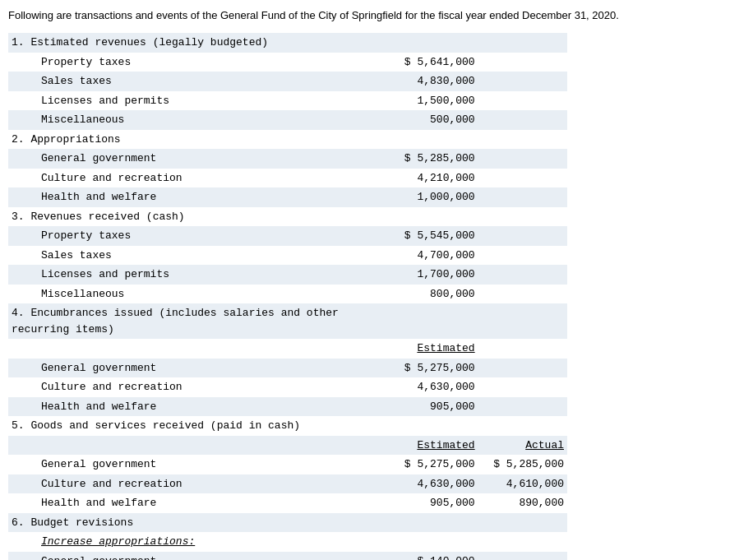 Image resolution: width=753 pixels, height=560 pixels. I want to click on table-row: General government $ 5,275,000 $ 5,285,0…, so click(288, 465).